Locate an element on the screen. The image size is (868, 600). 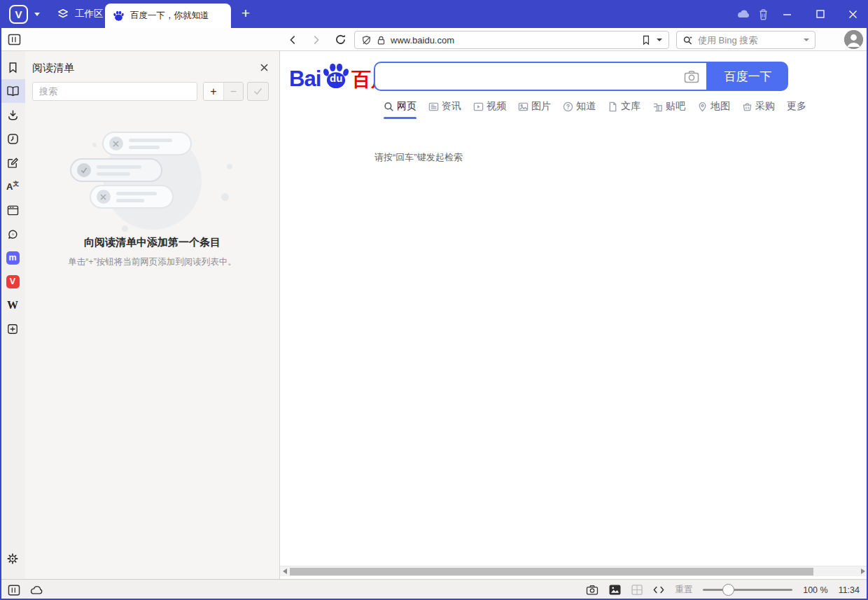
clock: 11:34 is located at coordinates (849, 590).